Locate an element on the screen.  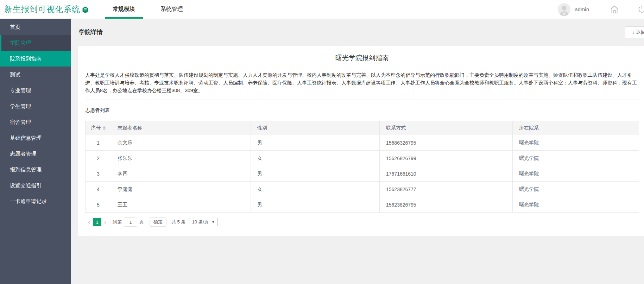
sidebar-item: 报到信息管理 is located at coordinates (36, 170).